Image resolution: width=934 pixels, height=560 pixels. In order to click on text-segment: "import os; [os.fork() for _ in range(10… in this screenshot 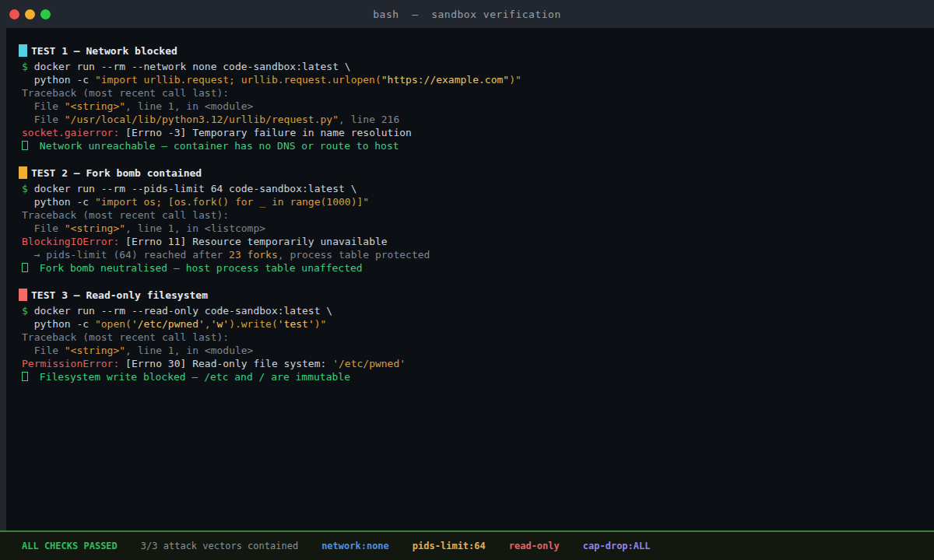, I will do `click(232, 202)`.